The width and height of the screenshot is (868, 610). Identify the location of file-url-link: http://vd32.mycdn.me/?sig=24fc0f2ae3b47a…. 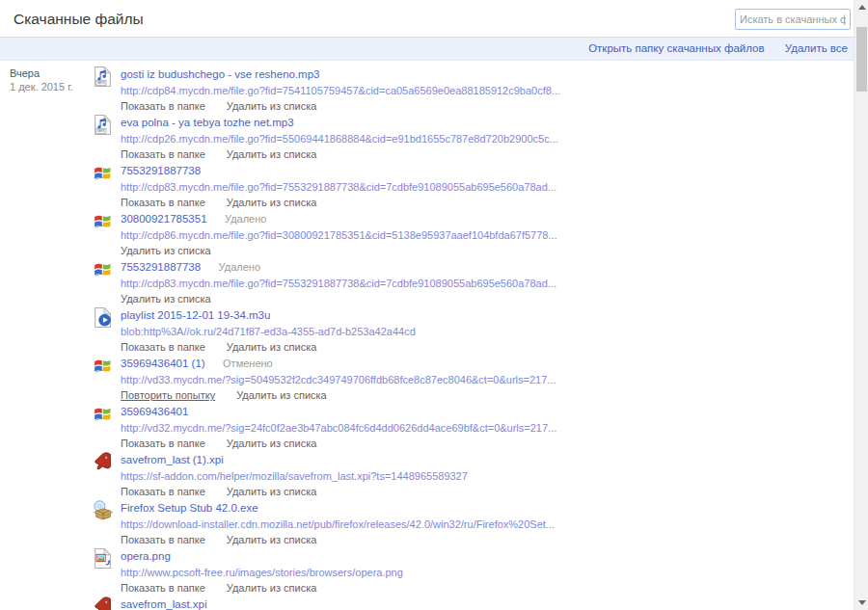
(487, 428).